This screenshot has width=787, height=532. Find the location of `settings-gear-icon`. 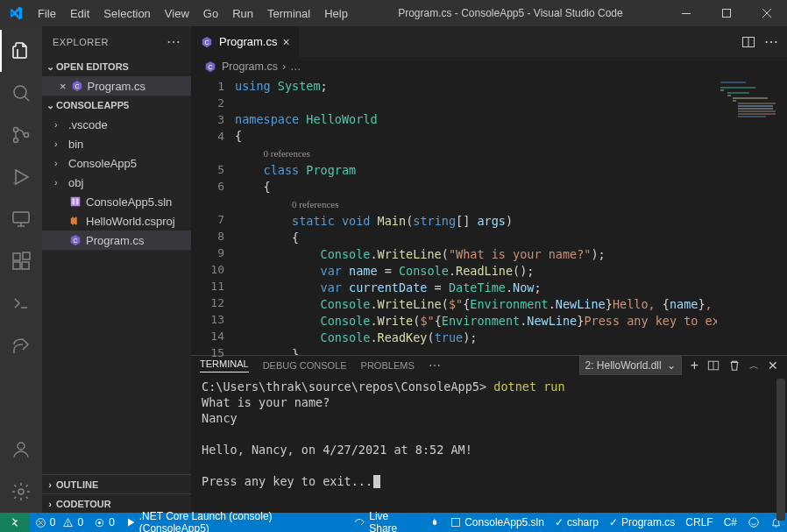

settings-gear-icon is located at coordinates (21, 492).